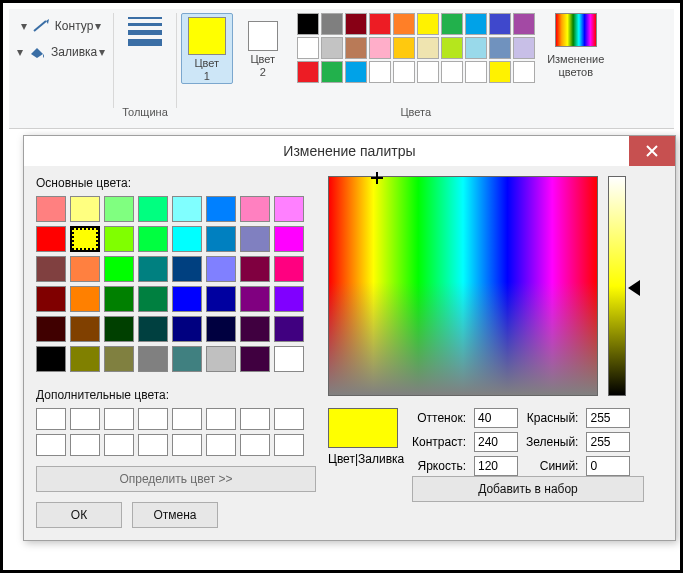 The height and width of the screenshot is (573, 683). What do you see at coordinates (207, 48) in the screenshot?
I see `color1-slot: Цвет 1` at bounding box center [207, 48].